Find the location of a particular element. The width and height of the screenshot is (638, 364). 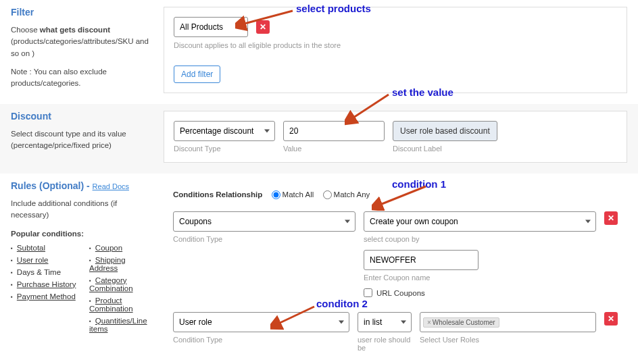

role-tag-text: Wholesale Customer is located at coordinates (464, 323).